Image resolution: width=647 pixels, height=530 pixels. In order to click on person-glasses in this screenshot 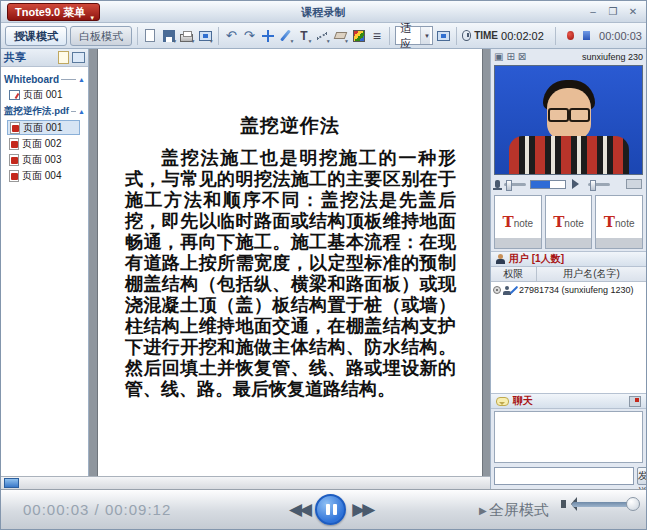, I will do `click(569, 114)`.